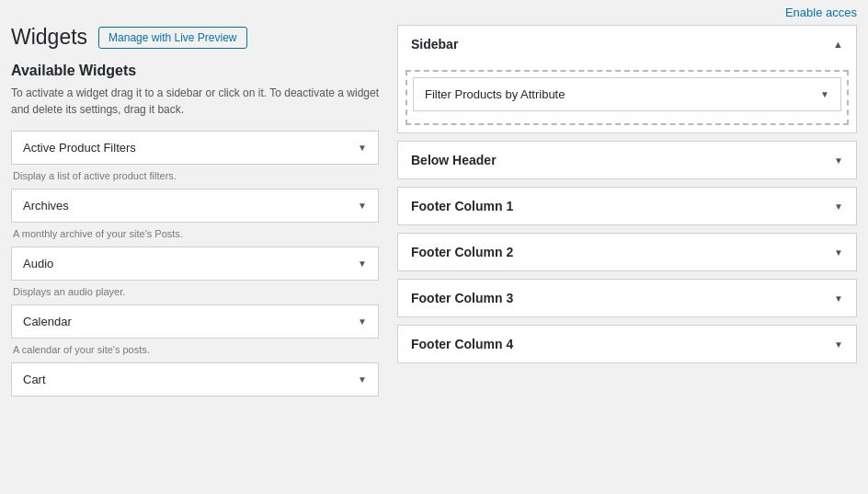 Image resolution: width=868 pixels, height=494 pixels. I want to click on below-header-title: Below Header, so click(454, 160).